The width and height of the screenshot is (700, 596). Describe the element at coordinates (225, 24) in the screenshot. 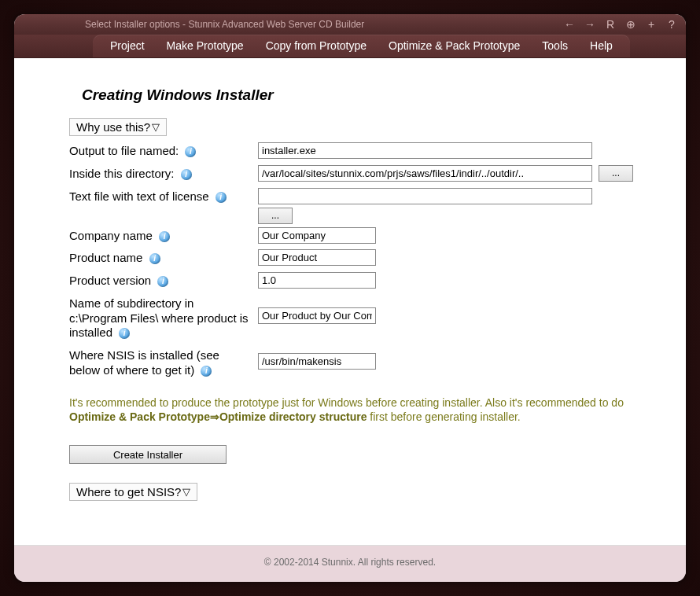

I see `window-title: Select Installer options - Stunnix Advan…` at that location.